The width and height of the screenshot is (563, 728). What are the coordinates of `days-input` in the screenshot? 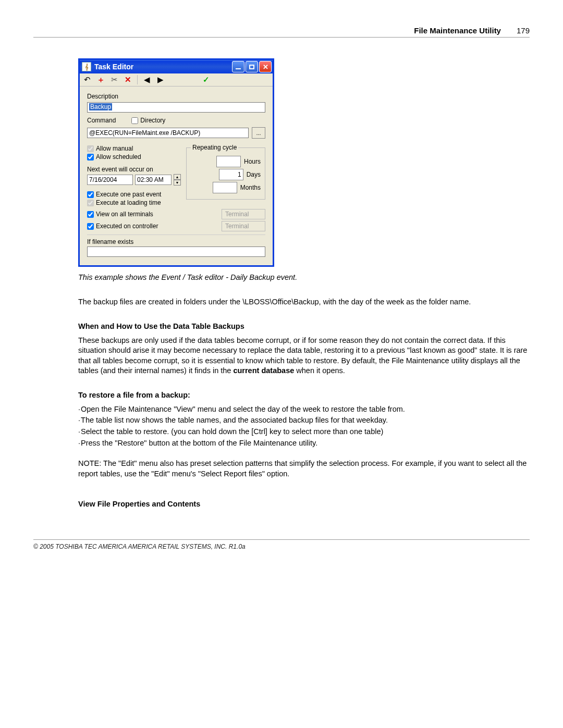 It's located at (231, 175).